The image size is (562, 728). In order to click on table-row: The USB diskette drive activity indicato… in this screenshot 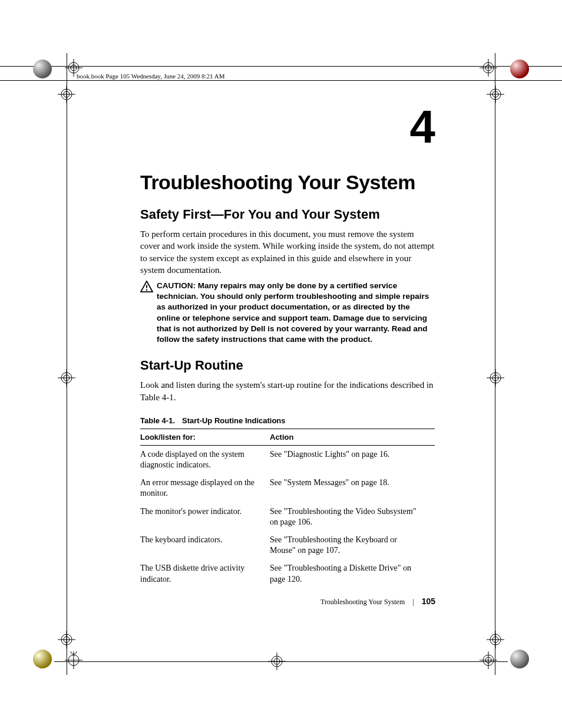, I will do `click(287, 574)`.